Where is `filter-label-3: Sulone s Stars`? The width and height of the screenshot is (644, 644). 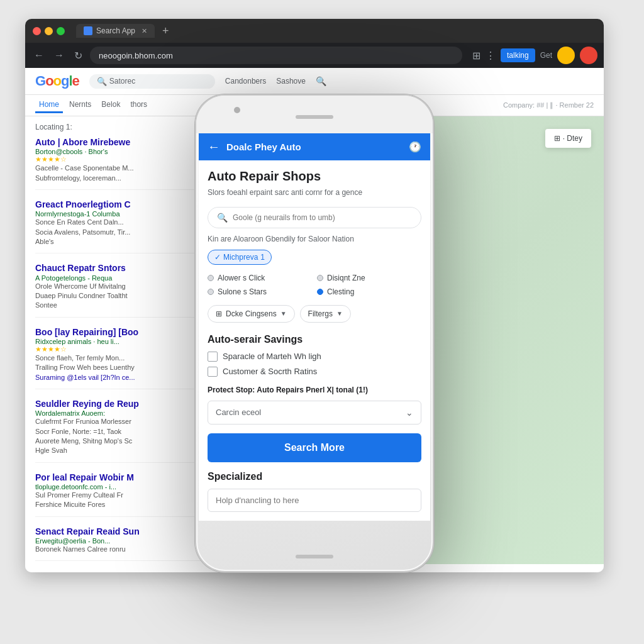 filter-label-3: Sulone s Stars is located at coordinates (242, 292).